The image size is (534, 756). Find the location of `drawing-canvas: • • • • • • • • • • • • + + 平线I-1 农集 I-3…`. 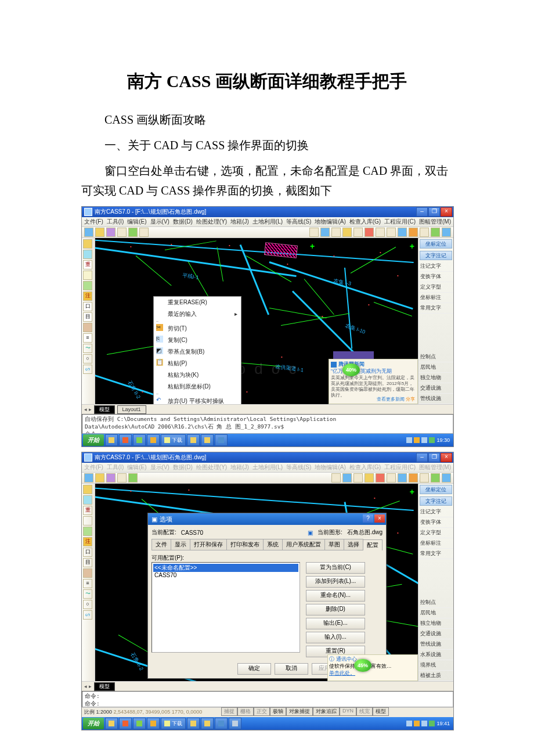

drawing-canvas: • • • • • • • • • • • • + + 平线I-1 农集 I-3… is located at coordinates (257, 321).